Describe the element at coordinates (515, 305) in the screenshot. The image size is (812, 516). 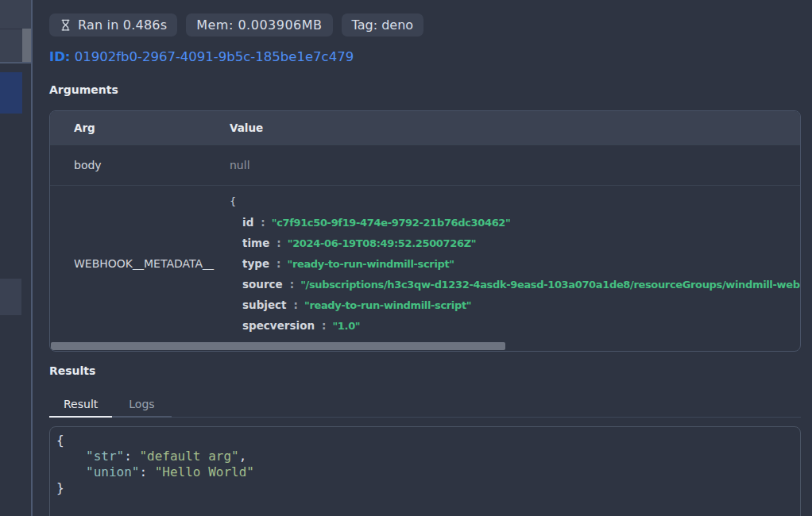
I see `object-entry: subject:"ready-to-run-windmill-script"` at that location.